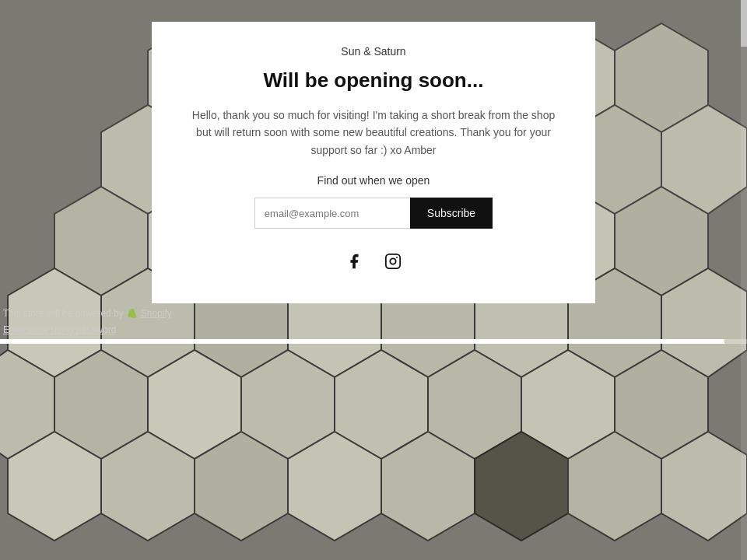 The width and height of the screenshot is (747, 560). What do you see at coordinates (744, 280) in the screenshot?
I see `scroll-indicator` at bounding box center [744, 280].